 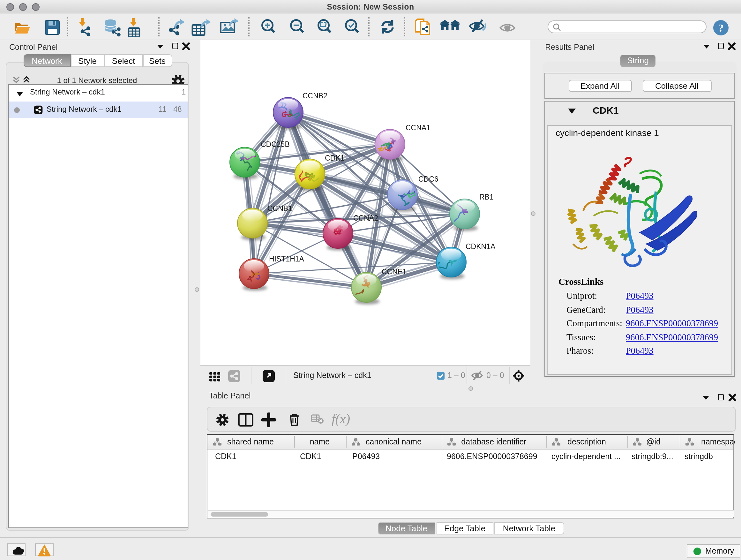 I want to click on svg-text: CCNE1, so click(x=394, y=271).